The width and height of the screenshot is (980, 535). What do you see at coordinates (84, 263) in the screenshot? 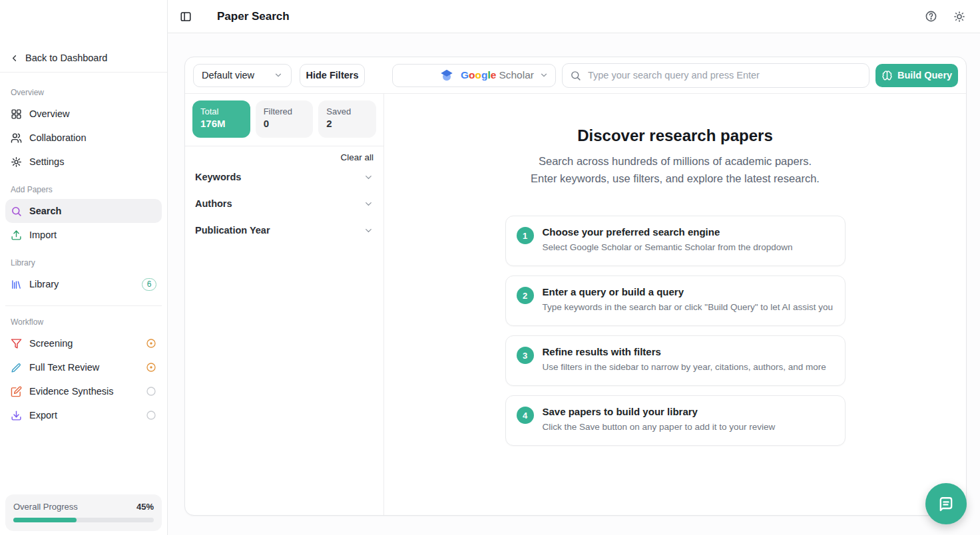
I see `section-label-library: Library` at bounding box center [84, 263].